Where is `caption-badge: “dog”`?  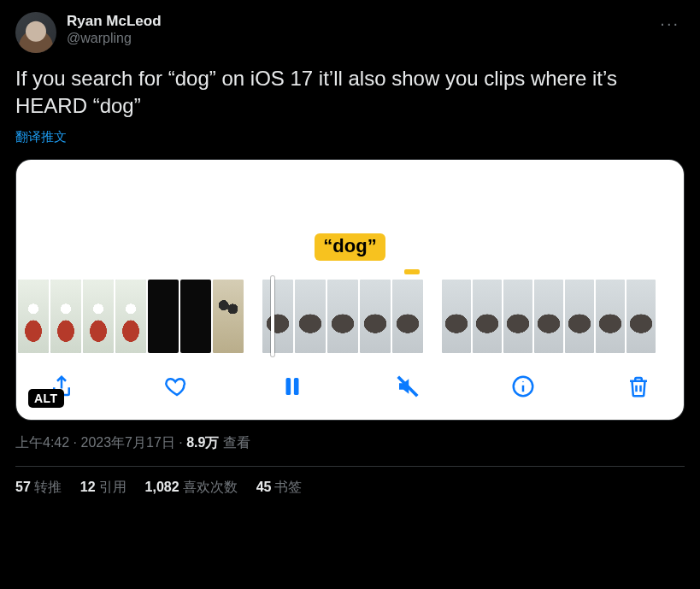 caption-badge: “dog” is located at coordinates (350, 247).